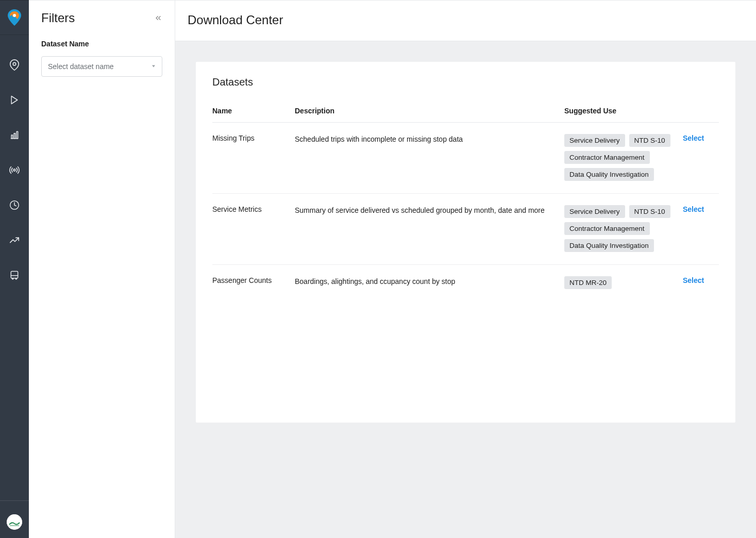 This screenshot has height=538, width=756. I want to click on dataset-name-select: Select dataset name, so click(102, 66).